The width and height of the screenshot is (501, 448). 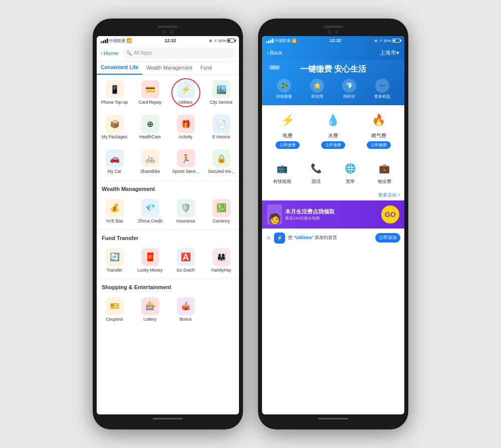 What do you see at coordinates (288, 129) in the screenshot?
I see `service-electricity: ⚡ 电费 立即缴费` at bounding box center [288, 129].